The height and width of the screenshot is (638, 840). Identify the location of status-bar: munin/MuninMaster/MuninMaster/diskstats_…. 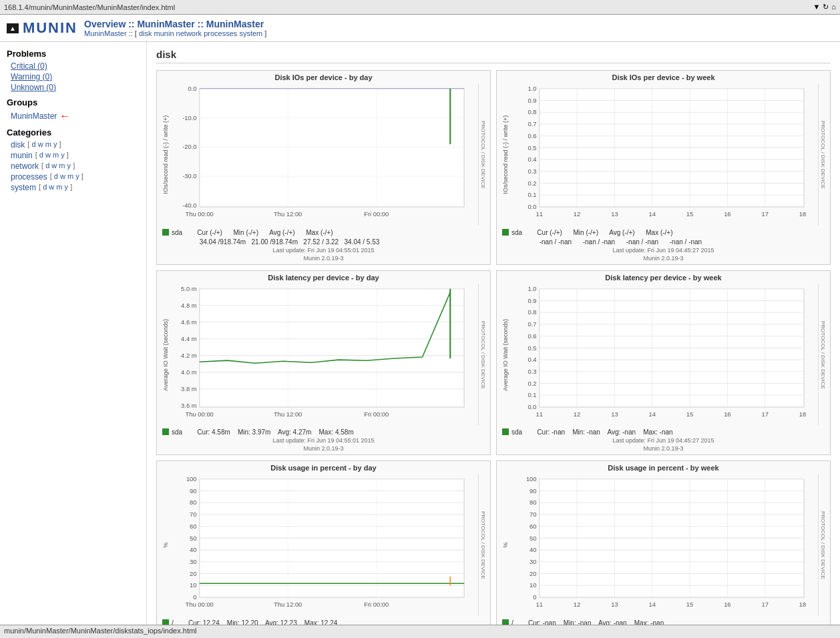
(420, 631).